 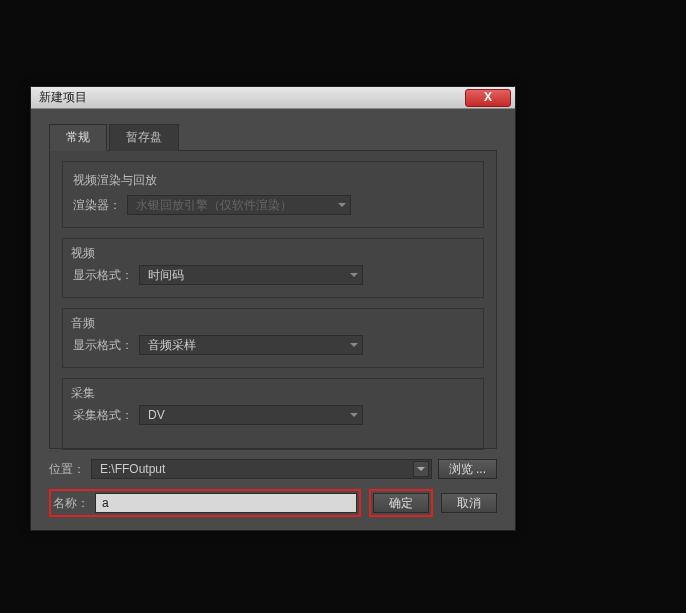 What do you see at coordinates (251, 345) in the screenshot?
I see `audio-format-select: 音频采样` at bounding box center [251, 345].